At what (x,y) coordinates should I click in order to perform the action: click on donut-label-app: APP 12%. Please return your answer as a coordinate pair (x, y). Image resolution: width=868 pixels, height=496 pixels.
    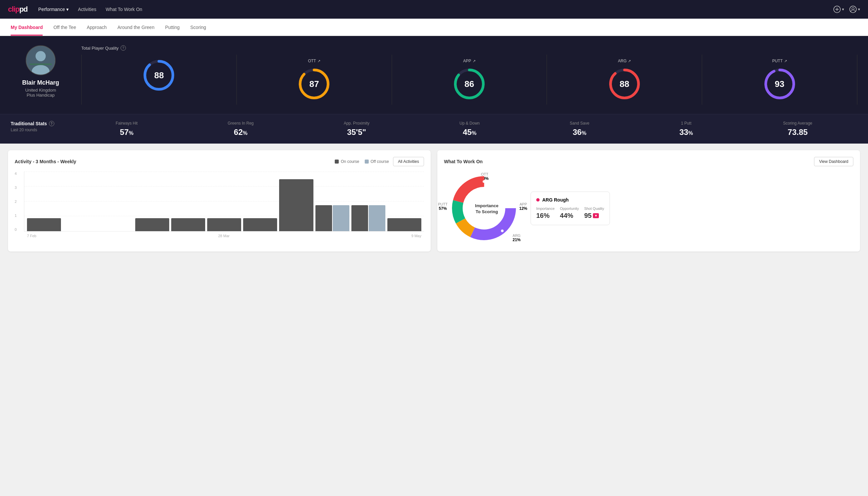
    Looking at the image, I should click on (523, 206).